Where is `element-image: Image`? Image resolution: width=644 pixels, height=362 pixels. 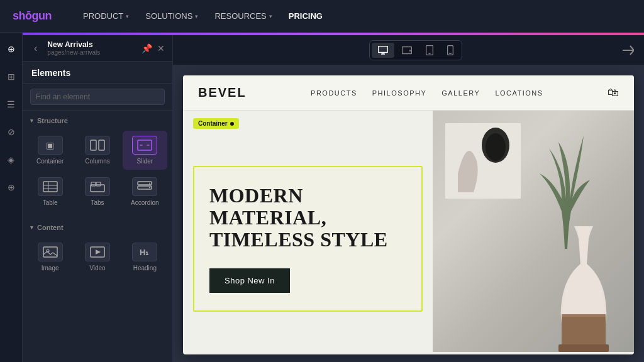 element-image: Image is located at coordinates (50, 257).